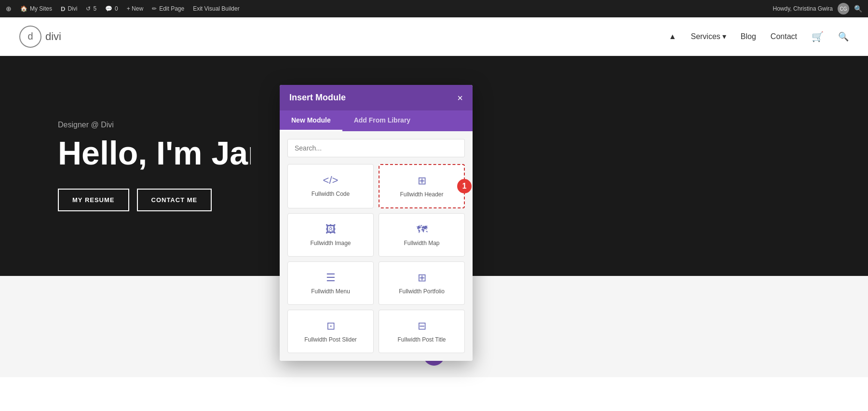 This screenshot has width=868, height=411. Describe the element at coordinates (69, 9) in the screenshot. I see `divi-item: D Divi` at that location.